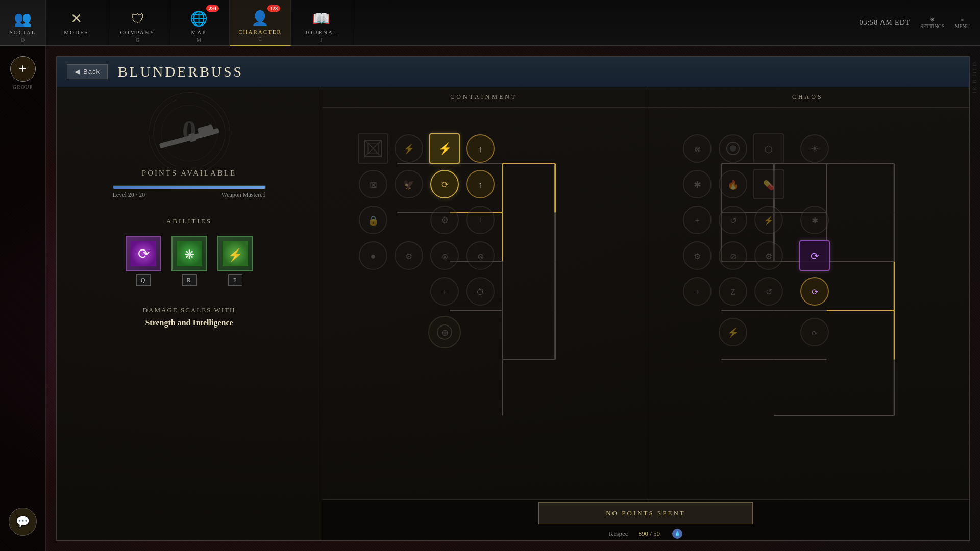  I want to click on abilities-label: ABILITIES, so click(189, 221).